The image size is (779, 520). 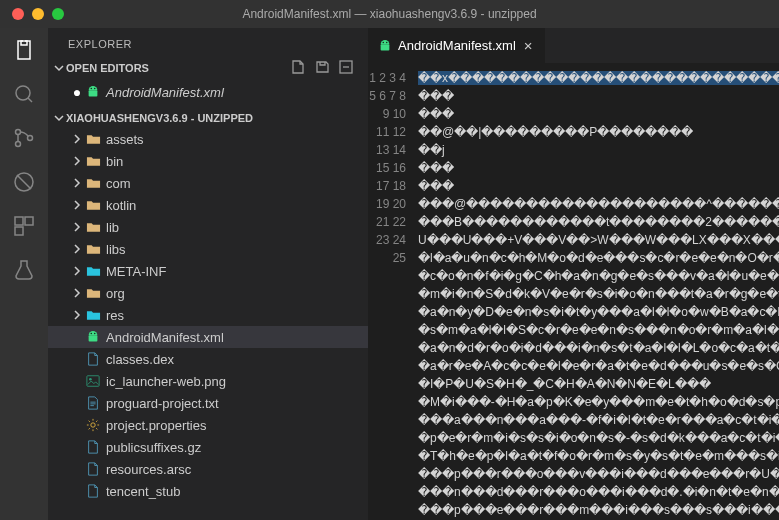 What do you see at coordinates (393, 292) in the screenshot?
I see `line-number-gutter: 1 2 3 4 5 6 7 8 9 10 11 12 13 14 15 16 1…` at bounding box center [393, 292].